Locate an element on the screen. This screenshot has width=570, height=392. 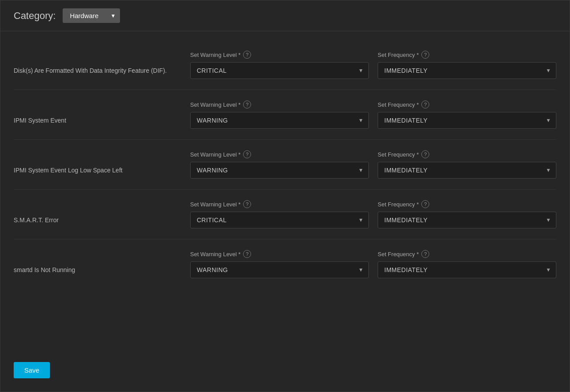
frequency-text-disk-dif: Set Frequency * is located at coordinates (398, 55).